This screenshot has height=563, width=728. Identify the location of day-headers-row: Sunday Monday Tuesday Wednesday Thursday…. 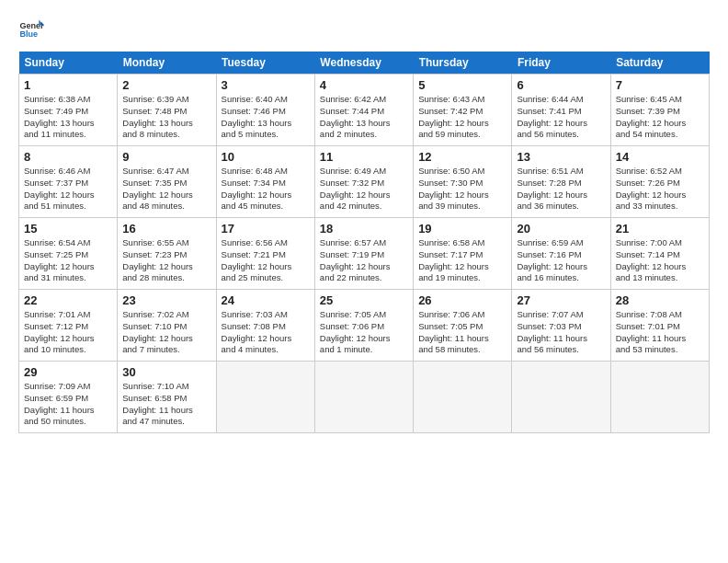
(364, 63).